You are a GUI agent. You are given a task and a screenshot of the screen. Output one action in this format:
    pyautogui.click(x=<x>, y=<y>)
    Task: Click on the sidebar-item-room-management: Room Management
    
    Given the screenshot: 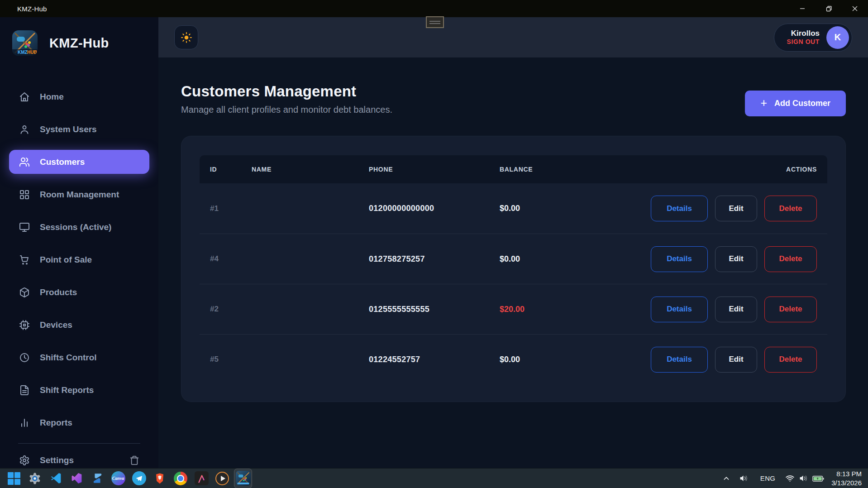 What is the action you would take?
    pyautogui.click(x=79, y=195)
    